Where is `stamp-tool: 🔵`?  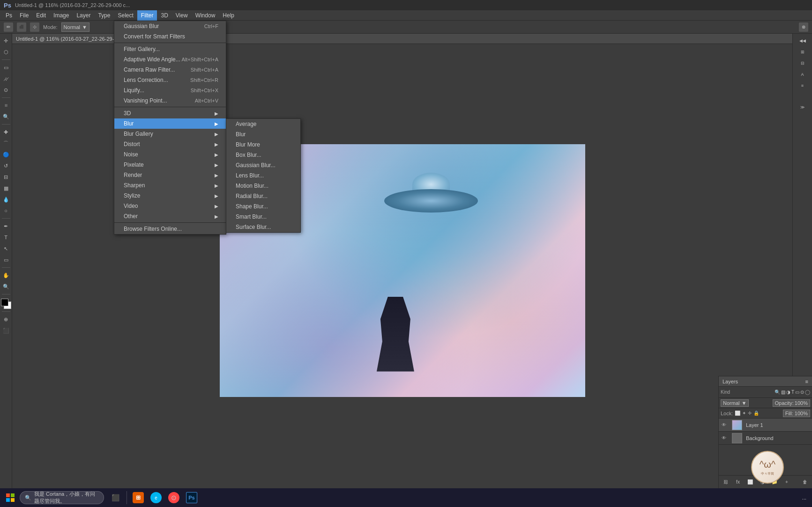
stamp-tool: 🔵 is located at coordinates (6, 154).